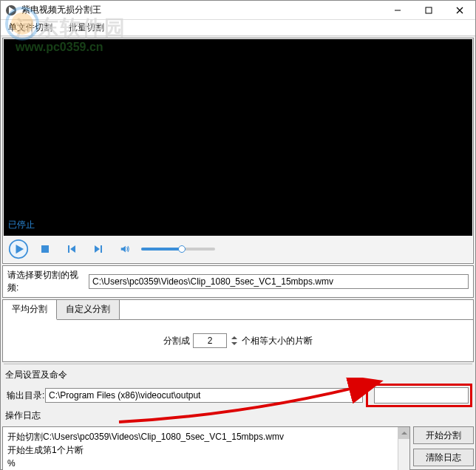 Image resolution: width=476 pixels, height=470 pixels. I want to click on chevron-up-icon, so click(234, 337).